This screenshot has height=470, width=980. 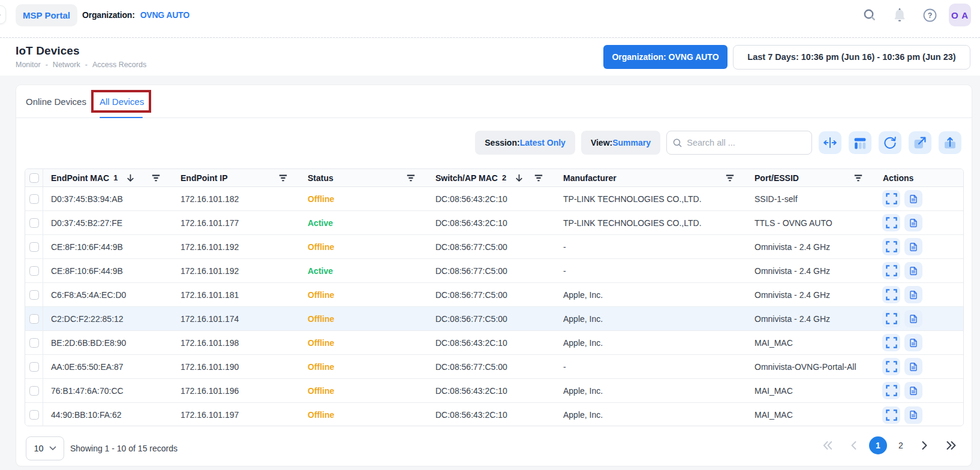 What do you see at coordinates (494, 343) in the screenshot?
I see `table-row: BE:2D:6B:BD:E8:90 172.16.101.198 Offline…` at bounding box center [494, 343].